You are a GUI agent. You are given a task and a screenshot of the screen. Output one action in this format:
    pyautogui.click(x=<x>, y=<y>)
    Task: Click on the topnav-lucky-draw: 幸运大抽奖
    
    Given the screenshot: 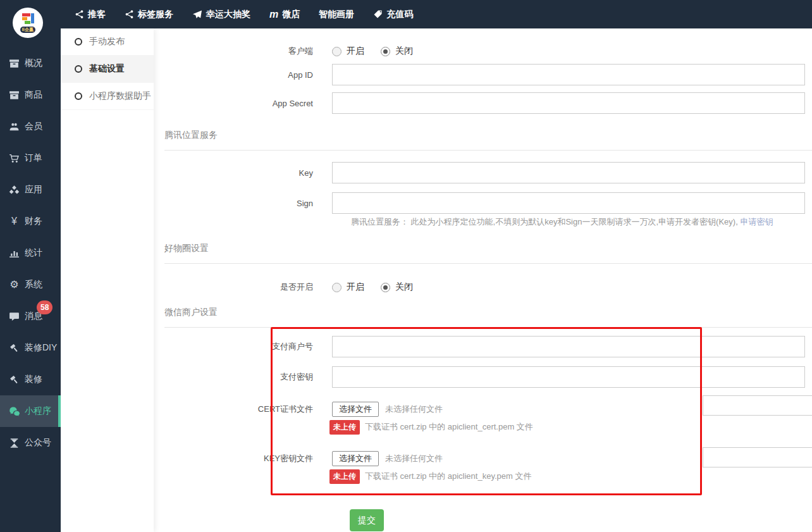 What is the action you would take?
    pyautogui.click(x=221, y=15)
    